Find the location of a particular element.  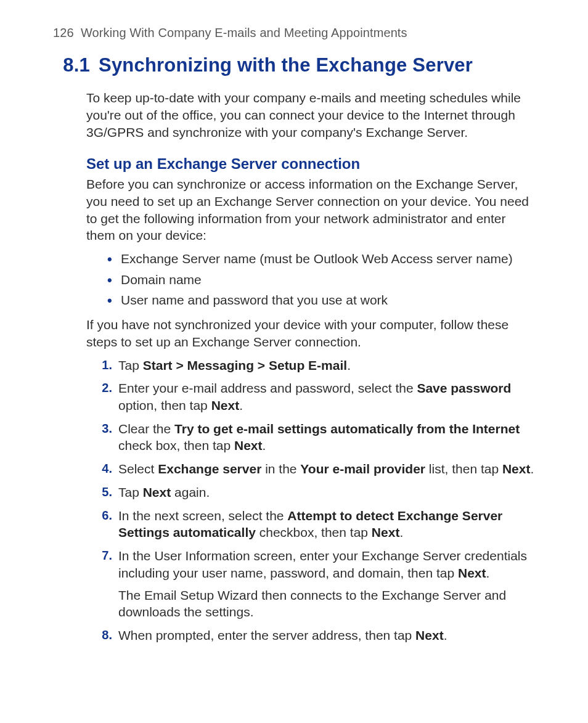

list-item: Exchange Server name (must be Outlook We… is located at coordinates (321, 259).